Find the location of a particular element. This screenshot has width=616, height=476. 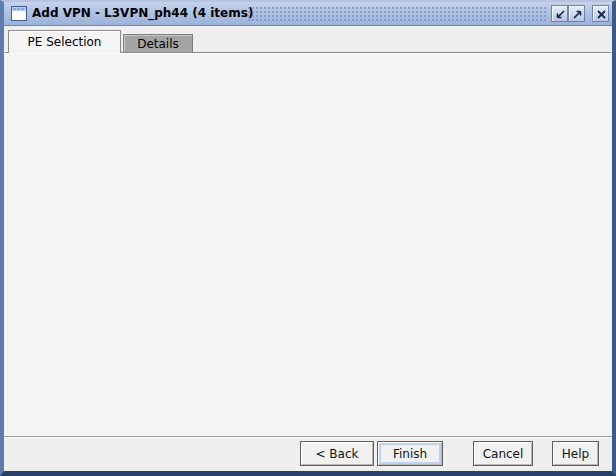

window-icon is located at coordinates (19, 14).